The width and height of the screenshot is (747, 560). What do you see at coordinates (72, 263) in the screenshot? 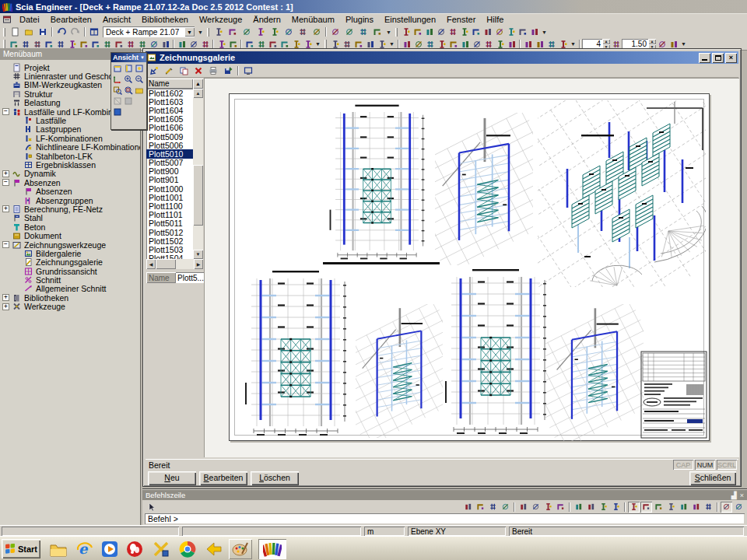
I see `tree-item-zeichnungsgalerie: Zeichnungsgalerie` at bounding box center [72, 263].